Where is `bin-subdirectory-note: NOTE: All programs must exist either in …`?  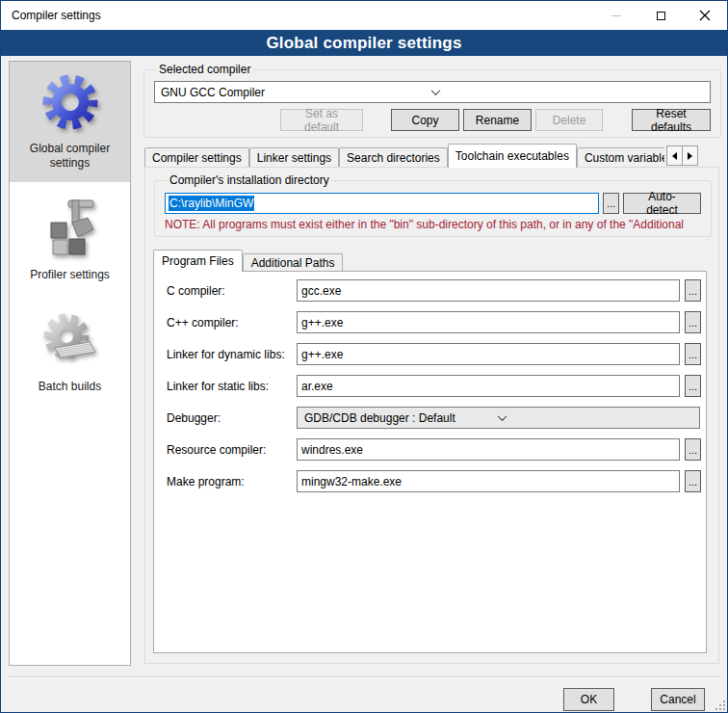
bin-subdirectory-note: NOTE: All programs must exist either in … is located at coordinates (433, 224).